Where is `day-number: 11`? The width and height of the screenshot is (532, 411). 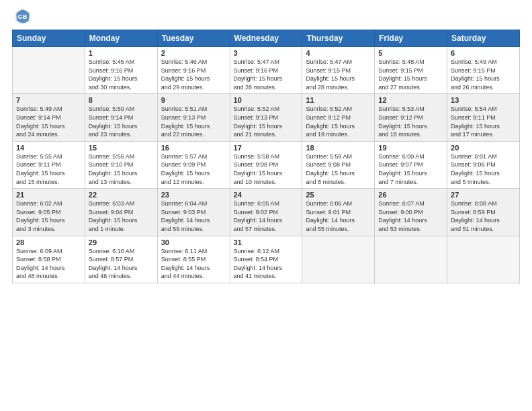
day-number: 11 is located at coordinates (339, 100).